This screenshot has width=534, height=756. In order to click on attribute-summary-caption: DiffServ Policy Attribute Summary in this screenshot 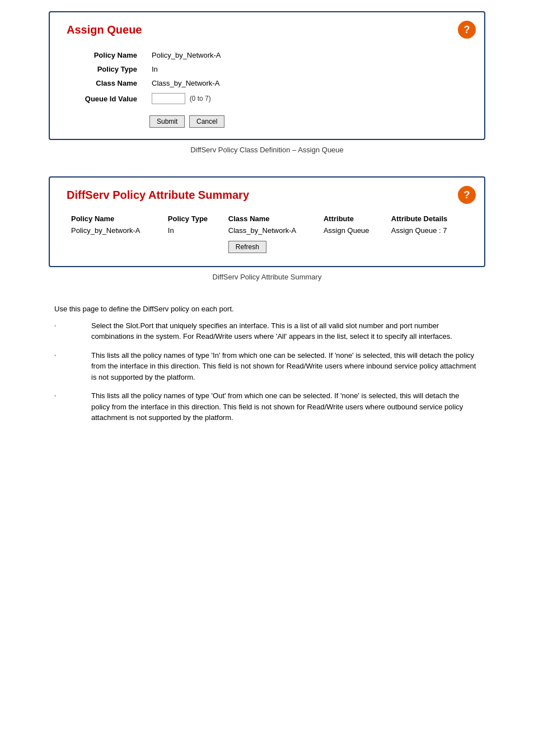, I will do `click(267, 277)`.